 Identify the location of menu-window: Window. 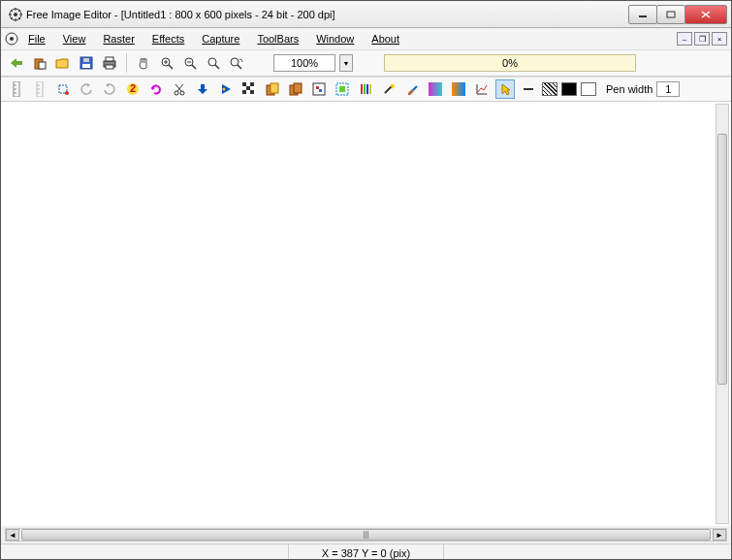
(335, 39).